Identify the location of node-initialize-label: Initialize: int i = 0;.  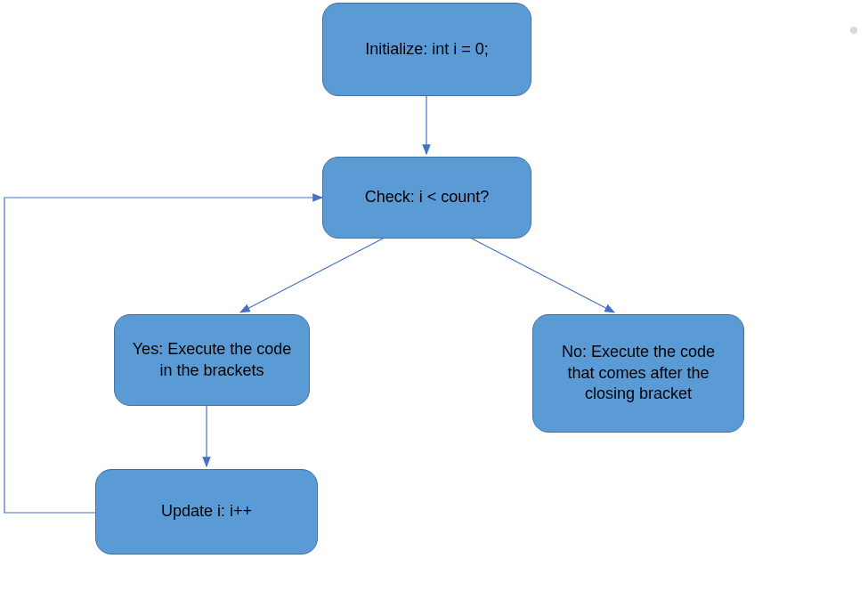
(427, 50).